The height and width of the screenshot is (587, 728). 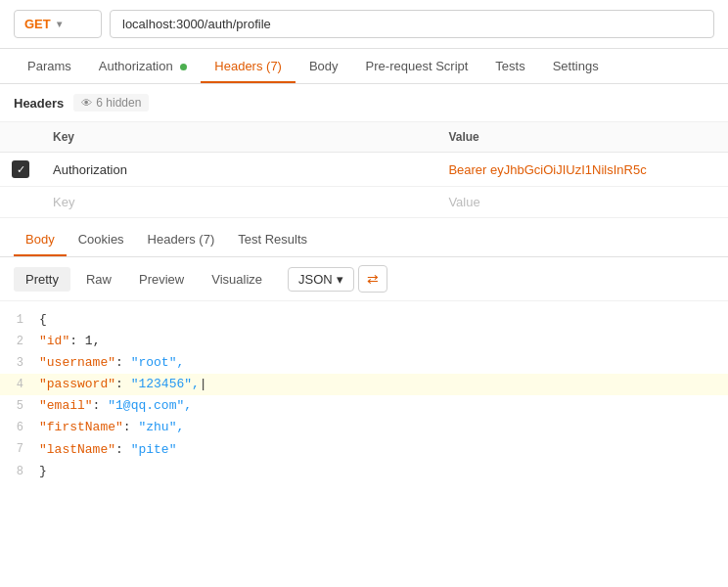 What do you see at coordinates (37, 23) in the screenshot?
I see `method-label: GET` at bounding box center [37, 23].